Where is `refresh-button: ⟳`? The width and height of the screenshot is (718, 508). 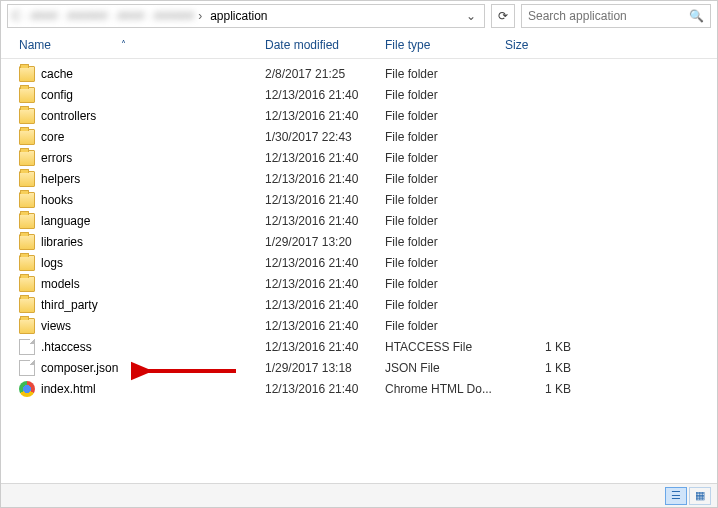
refresh-button: ⟳ is located at coordinates (503, 16).